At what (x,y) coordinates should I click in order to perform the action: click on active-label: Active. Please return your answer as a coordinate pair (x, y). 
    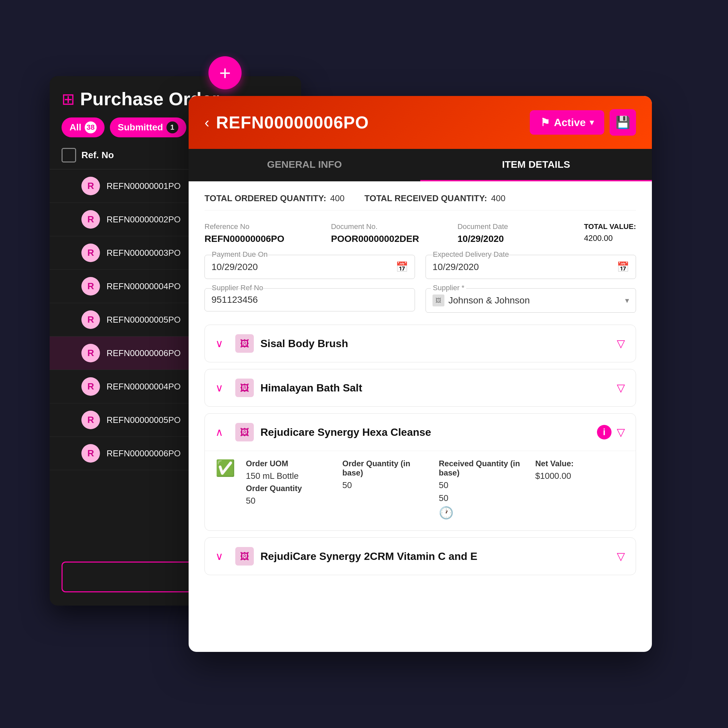
    Looking at the image, I should click on (570, 123).